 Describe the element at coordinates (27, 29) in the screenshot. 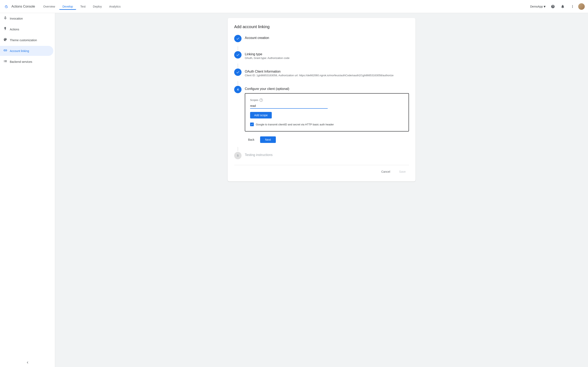

I see `sidebar-item-actions: Actions` at that location.